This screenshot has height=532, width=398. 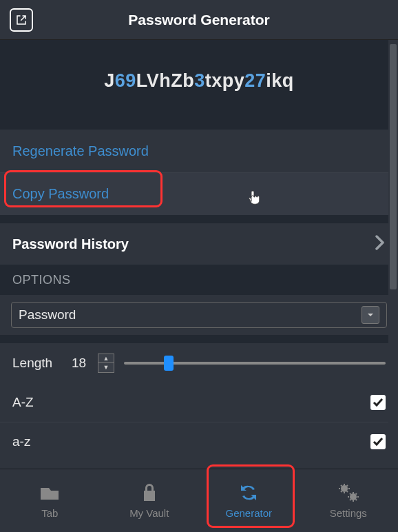 What do you see at coordinates (149, 513) in the screenshot?
I see `tab-label: My Vault` at bounding box center [149, 513].